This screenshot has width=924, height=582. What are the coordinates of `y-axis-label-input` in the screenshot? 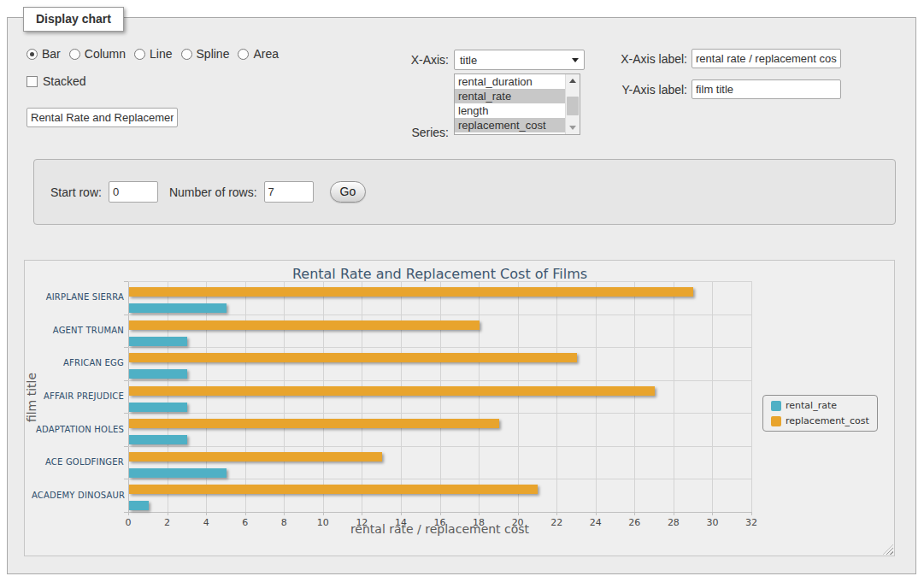 It's located at (766, 89).